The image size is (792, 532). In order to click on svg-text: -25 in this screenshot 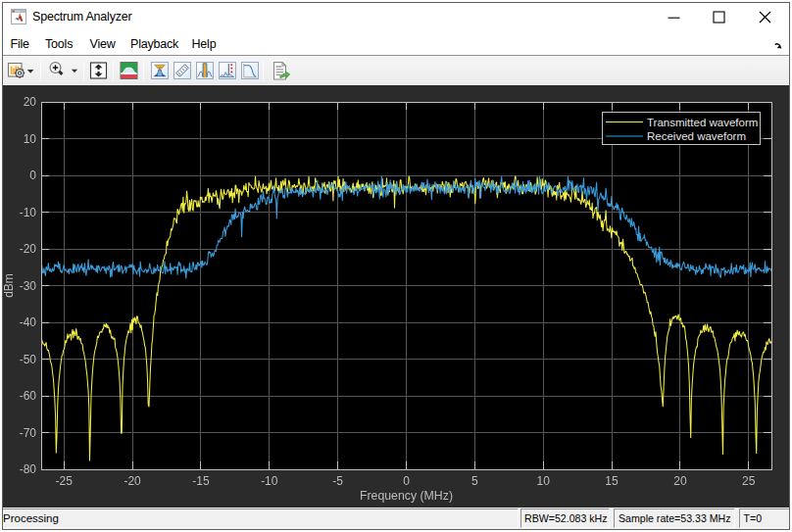, I will do `click(65, 481)`.